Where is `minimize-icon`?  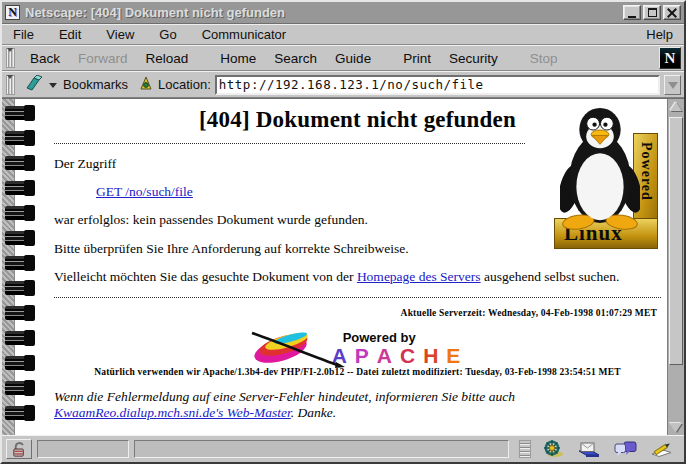
minimize-icon is located at coordinates (632, 17).